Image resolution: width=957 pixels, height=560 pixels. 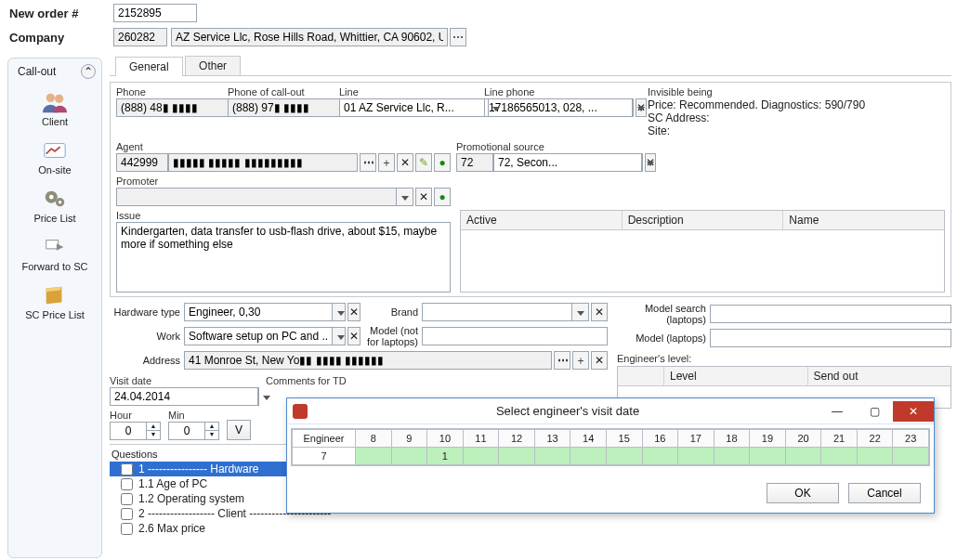 I want to click on brand-dropdown-icon, so click(x=581, y=312).